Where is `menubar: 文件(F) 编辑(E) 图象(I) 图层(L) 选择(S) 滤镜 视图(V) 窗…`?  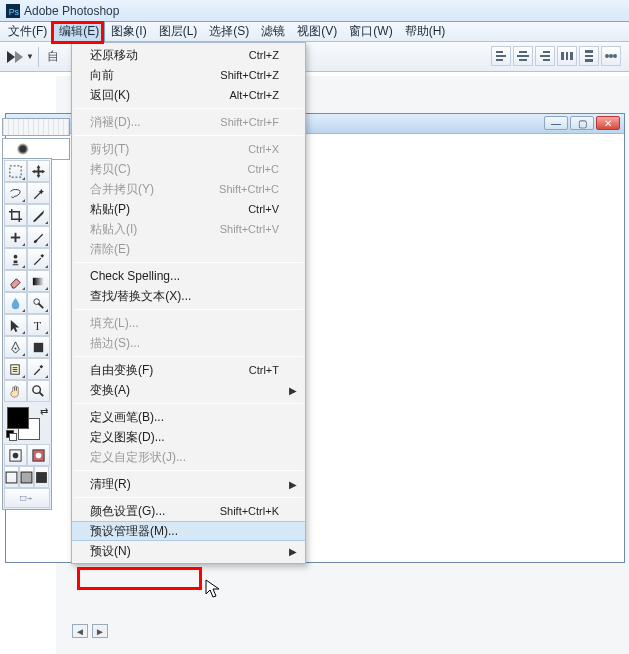 menubar: 文件(F) 编辑(E) 图象(I) 图层(L) 选择(S) 滤镜 视图(V) 窗… is located at coordinates (314, 32).